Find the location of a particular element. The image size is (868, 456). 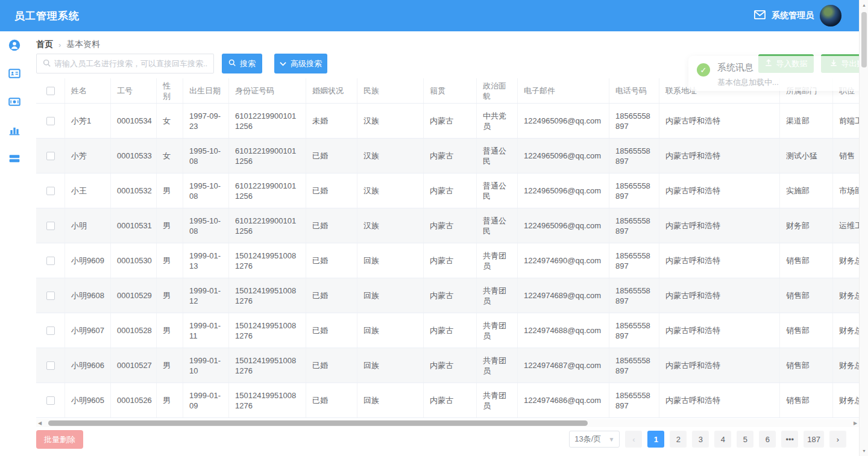

horizontal-scrollbar: ◀ ▶ is located at coordinates (447, 423).